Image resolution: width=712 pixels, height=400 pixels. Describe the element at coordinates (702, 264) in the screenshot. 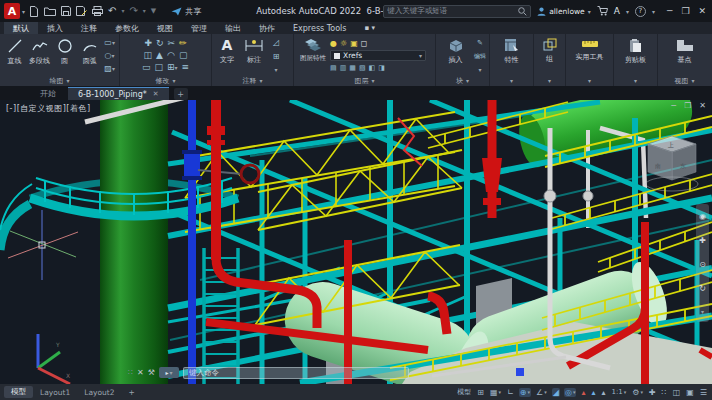

I see `zoom-icon: ⊙` at that location.